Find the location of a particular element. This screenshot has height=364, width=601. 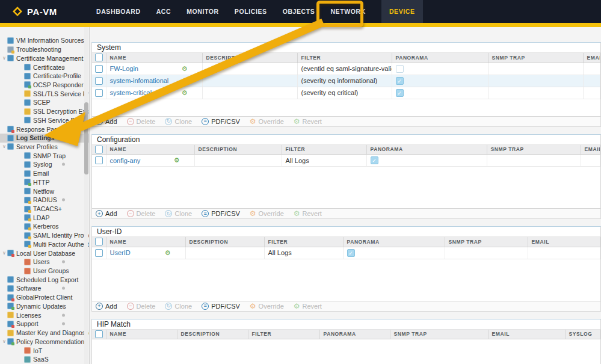

sidebar-item-scep: SCEP is located at coordinates (45, 102).